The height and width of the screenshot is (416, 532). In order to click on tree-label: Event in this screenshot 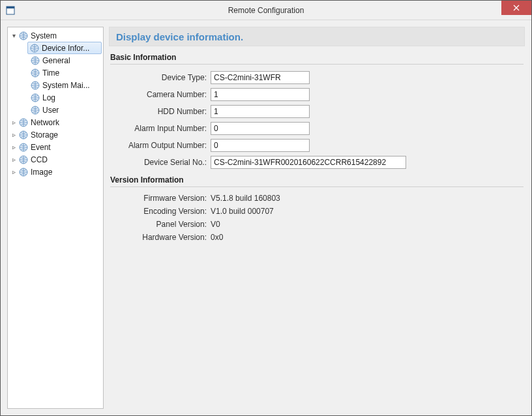, I will do `click(40, 147)`.